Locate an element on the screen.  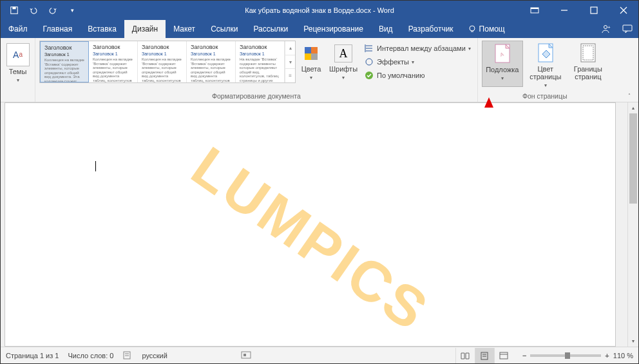
tab-developer: Разработчик is located at coordinates (431, 29).